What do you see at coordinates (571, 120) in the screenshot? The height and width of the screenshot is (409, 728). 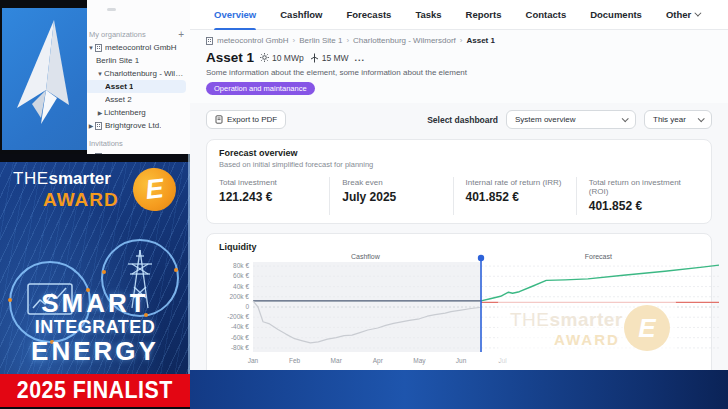 I see `dashboard-select: System overview` at bounding box center [571, 120].